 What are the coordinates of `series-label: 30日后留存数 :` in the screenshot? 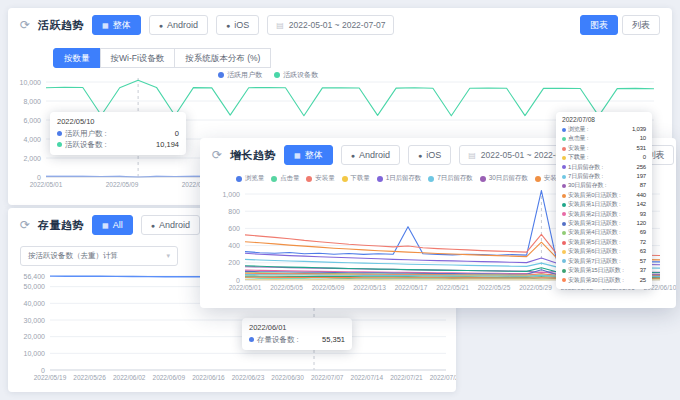 It's located at (587, 186).